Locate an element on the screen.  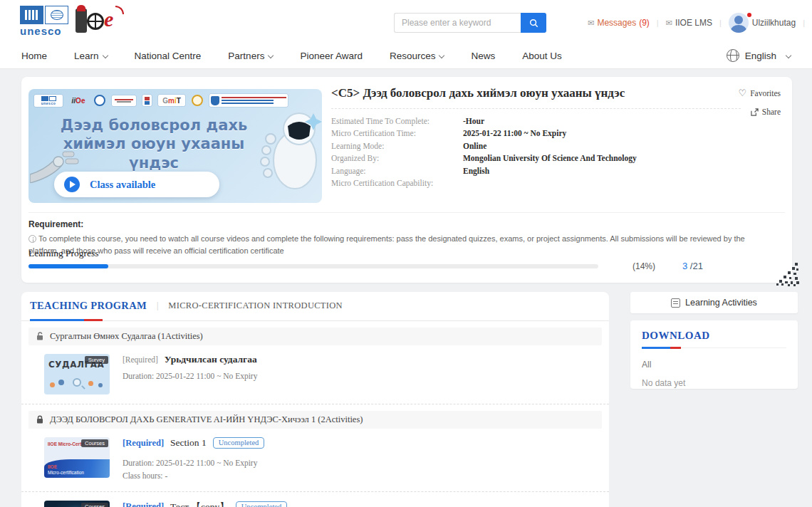
robot-illustration is located at coordinates (281, 151).